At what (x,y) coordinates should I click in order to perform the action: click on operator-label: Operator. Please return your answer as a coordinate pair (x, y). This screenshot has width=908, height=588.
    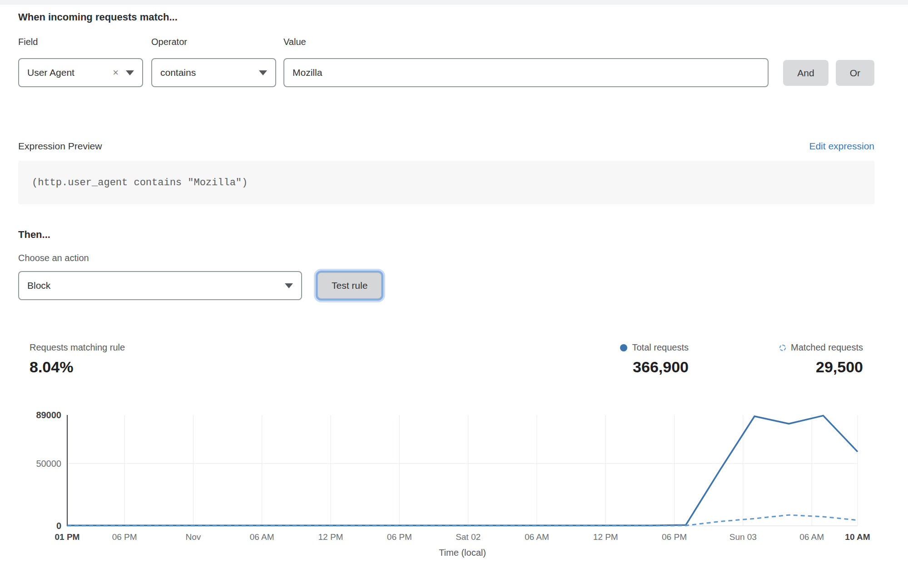
    Looking at the image, I should click on (213, 42).